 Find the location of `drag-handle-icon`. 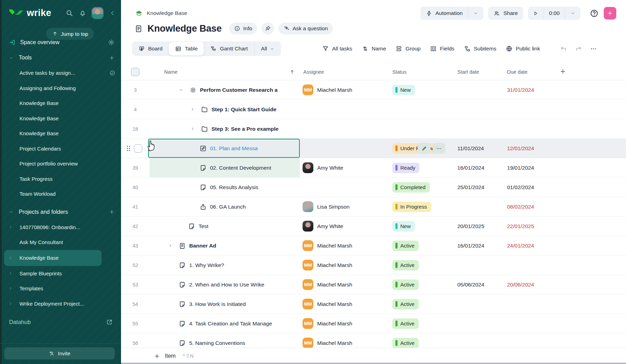

drag-handle-icon is located at coordinates (129, 148).